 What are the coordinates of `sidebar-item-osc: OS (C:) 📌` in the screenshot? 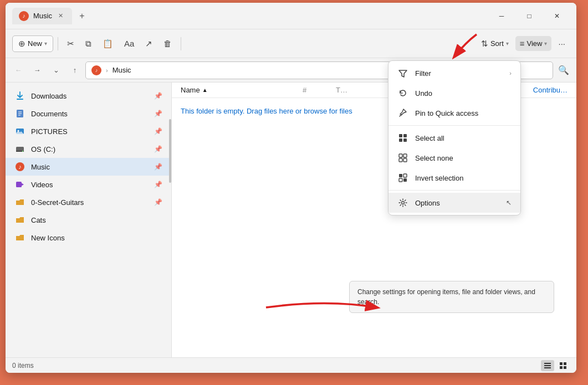 It's located at (89, 149).